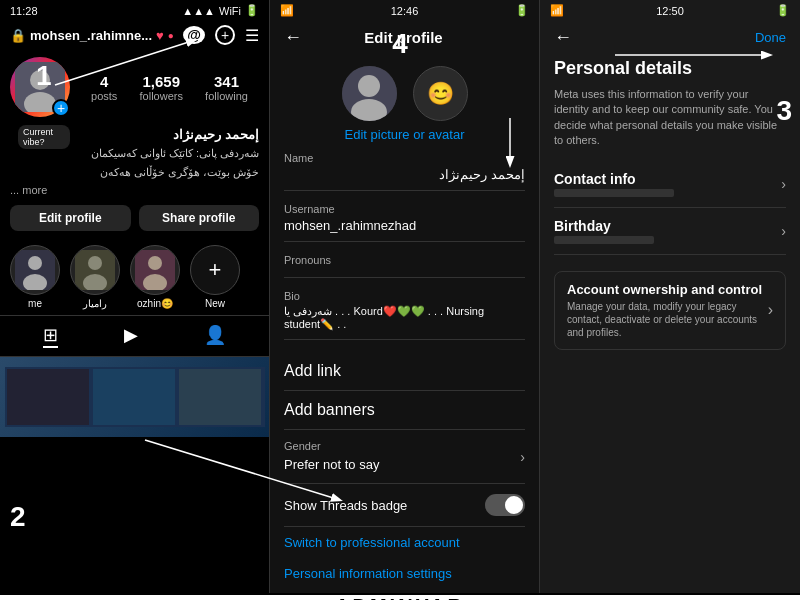 The height and width of the screenshot is (600, 800). I want to click on show-threads-toggle, so click(505, 505).